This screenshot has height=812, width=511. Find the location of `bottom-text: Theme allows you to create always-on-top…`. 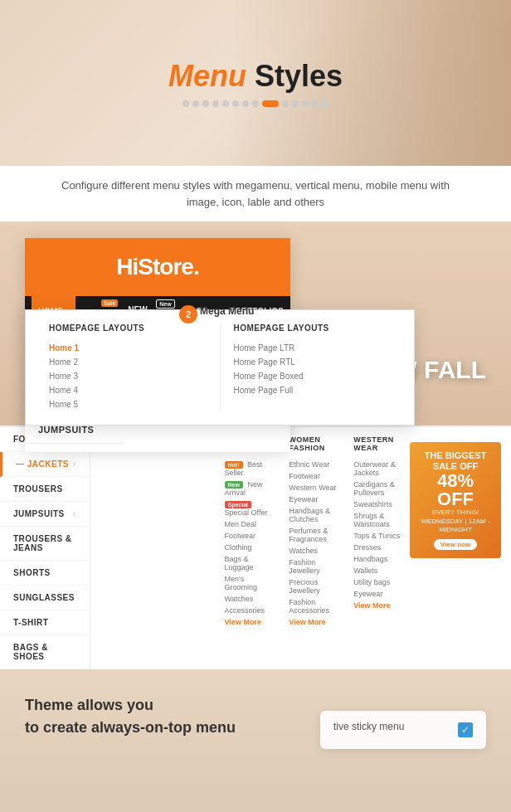

bottom-text: Theme allows you to create always-on-top… is located at coordinates (173, 717).